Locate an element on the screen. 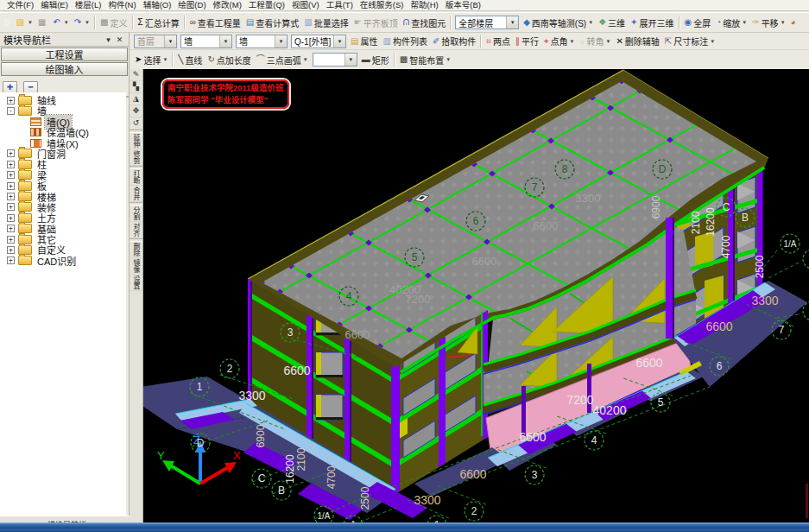 This screenshot has width=809, height=532. brush-button: ✎ is located at coordinates (136, 75).